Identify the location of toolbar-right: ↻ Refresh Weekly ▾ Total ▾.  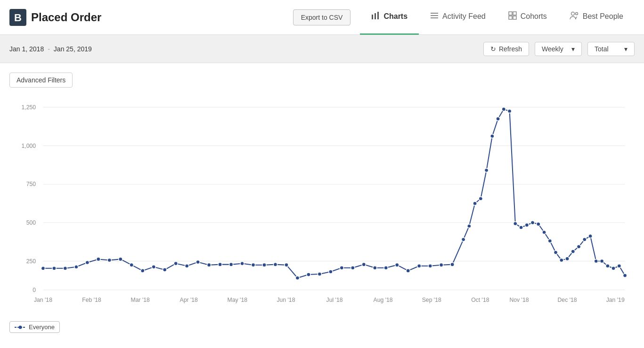
(559, 49).